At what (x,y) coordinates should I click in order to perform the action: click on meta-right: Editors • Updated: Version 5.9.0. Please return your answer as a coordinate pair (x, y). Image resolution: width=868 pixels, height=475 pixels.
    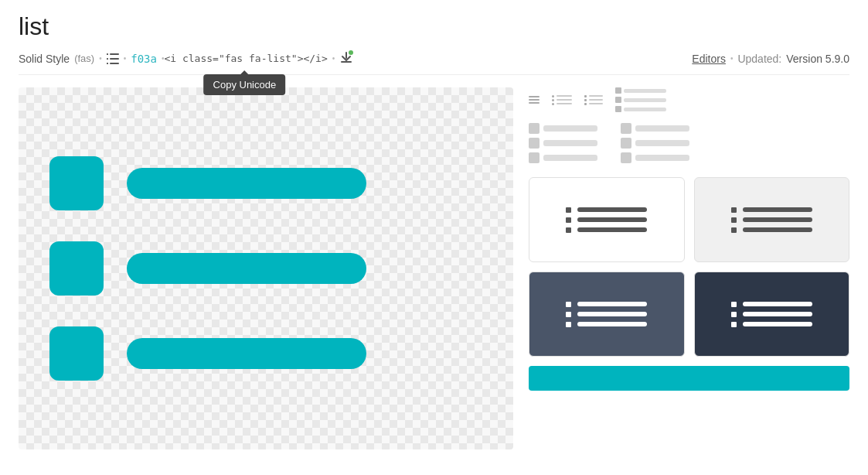
    Looking at the image, I should click on (771, 59).